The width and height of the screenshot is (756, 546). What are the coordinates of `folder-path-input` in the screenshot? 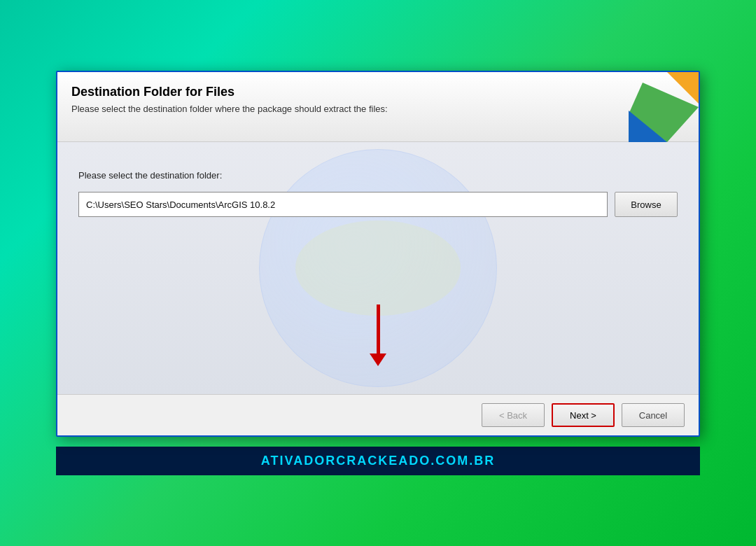 It's located at (343, 204).